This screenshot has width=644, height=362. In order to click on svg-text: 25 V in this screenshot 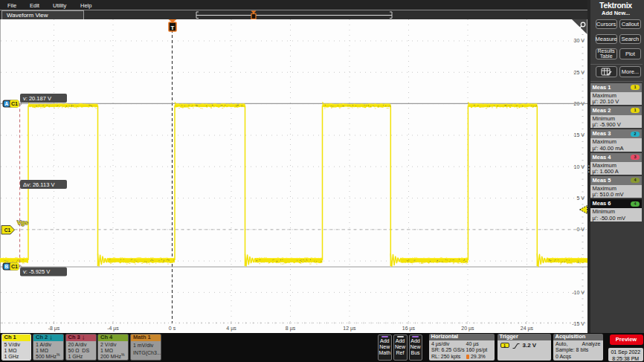, I will do `click(580, 73)`.